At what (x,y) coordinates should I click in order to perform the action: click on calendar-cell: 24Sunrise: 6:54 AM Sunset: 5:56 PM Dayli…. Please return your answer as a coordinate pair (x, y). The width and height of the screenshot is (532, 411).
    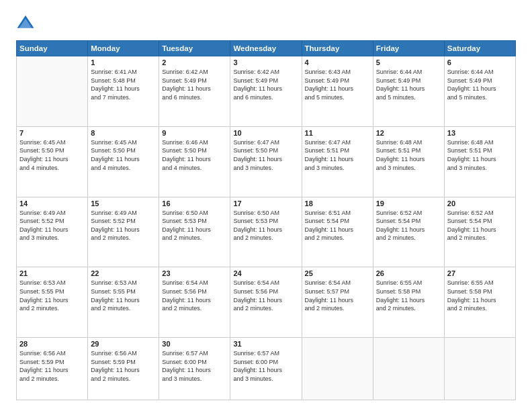
    Looking at the image, I should click on (266, 302).